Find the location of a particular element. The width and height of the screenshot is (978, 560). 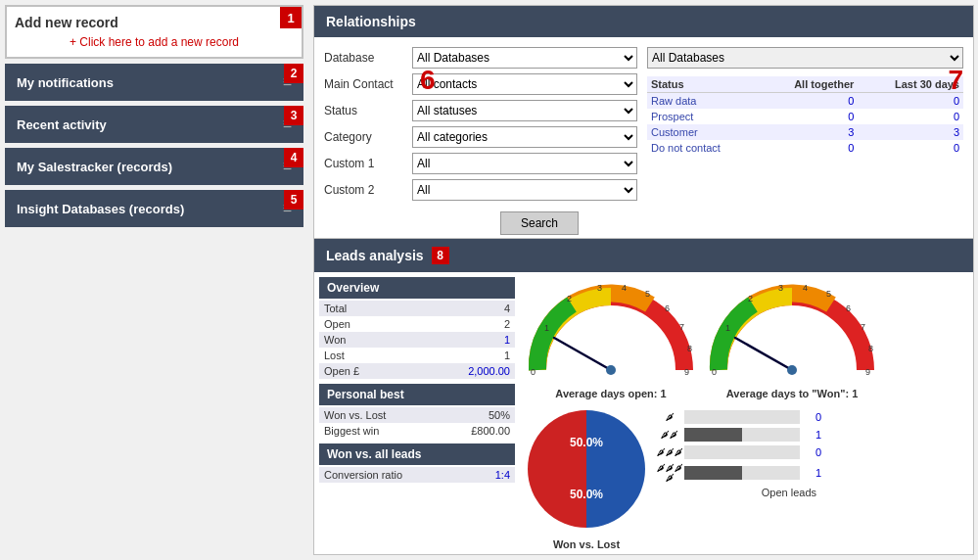

row-label: Open £ is located at coordinates (364, 371).